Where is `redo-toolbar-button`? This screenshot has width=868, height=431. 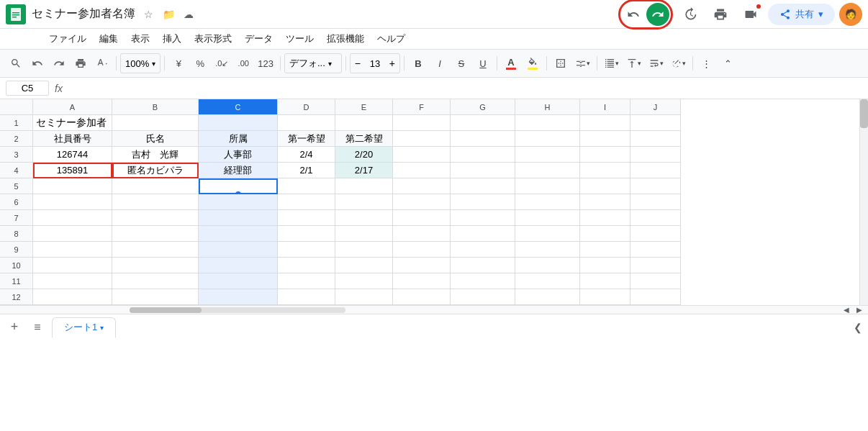
redo-toolbar-button is located at coordinates (59, 63).